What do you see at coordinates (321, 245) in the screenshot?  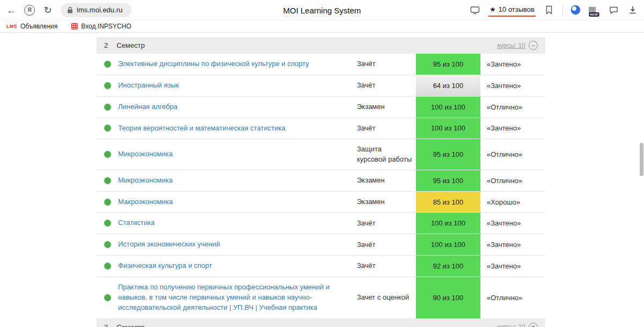 I see `course-row: История экономических учений Зачёт 100 и…` at bounding box center [321, 245].